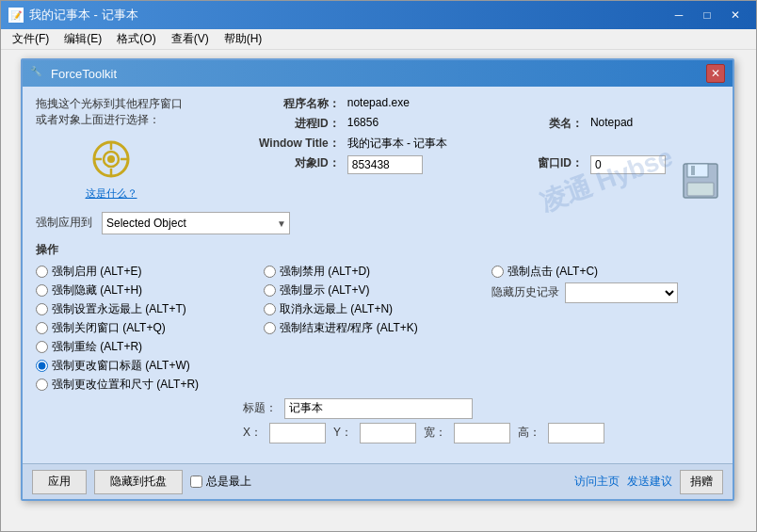 The width and height of the screenshot is (757, 532). Describe the element at coordinates (701, 482) in the screenshot. I see `donate-btn: 捐赠` at that location.